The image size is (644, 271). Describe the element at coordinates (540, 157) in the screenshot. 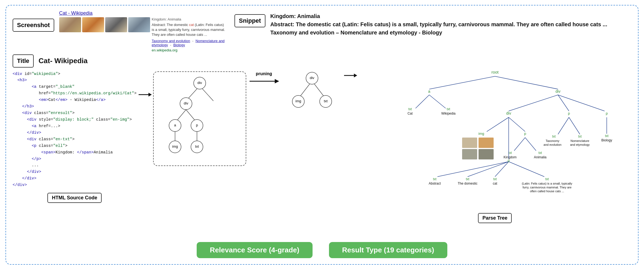

I see `svg-text: Animalia` at that location.